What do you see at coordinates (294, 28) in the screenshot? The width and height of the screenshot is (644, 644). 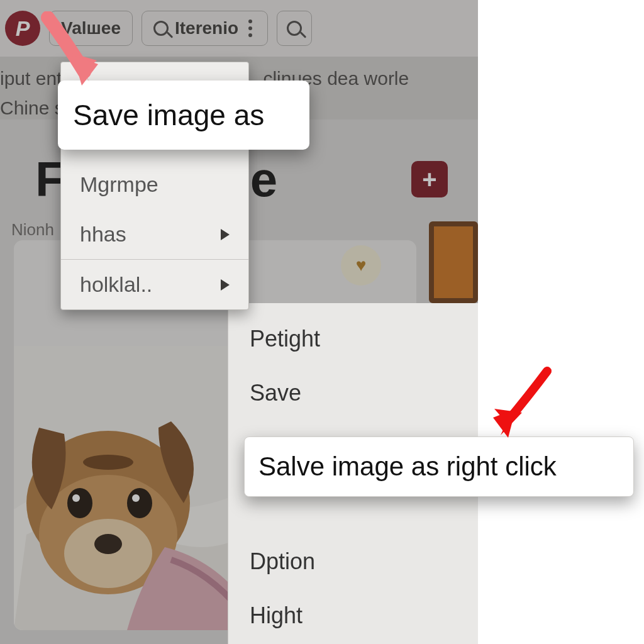 I see `search-button` at bounding box center [294, 28].